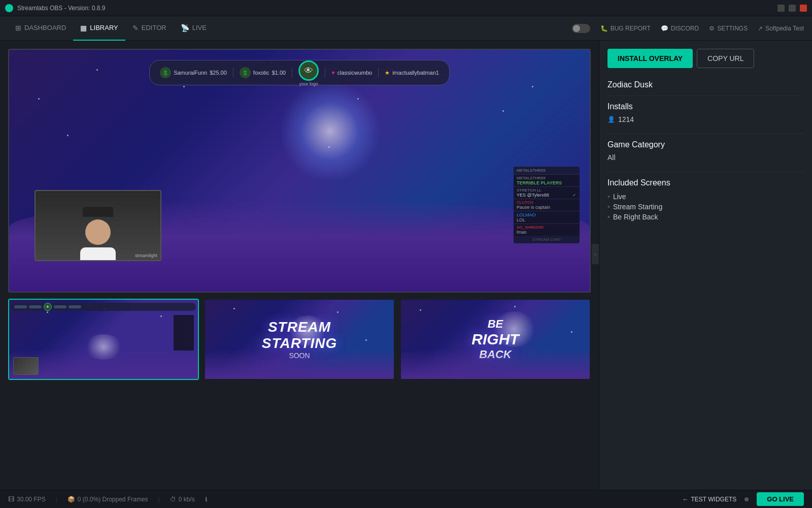 The height and width of the screenshot is (508, 812). I want to click on installs-label: Installs, so click(705, 107).